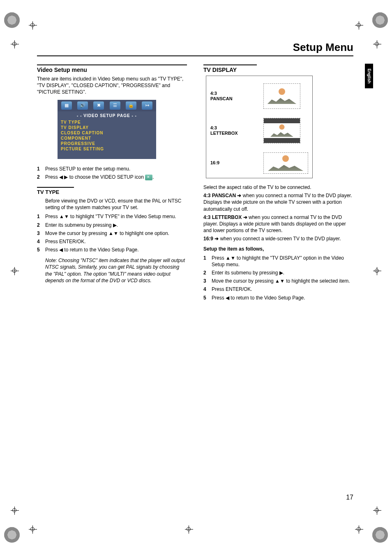 Image resolution: width=392 pixels, height=555 pixels. Describe the element at coordinates (107, 133) in the screenshot. I see `osd-menu-item: CLOSED CAPTION` at that location.